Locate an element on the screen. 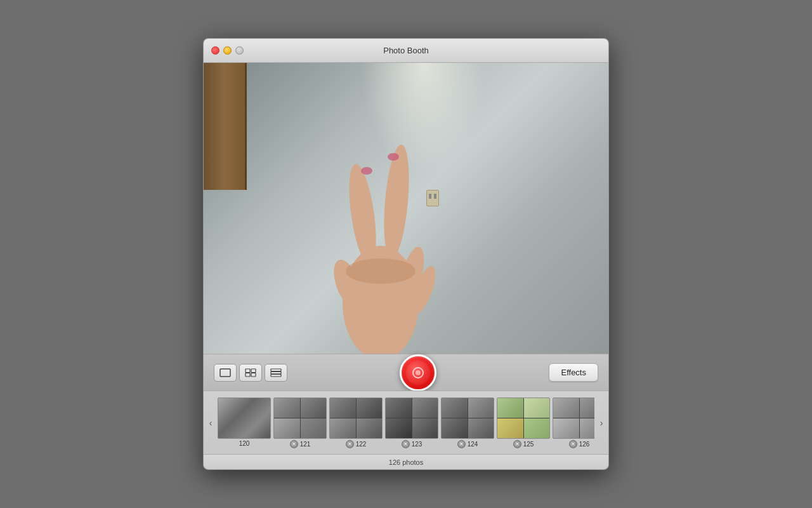 This screenshot has width=812, height=508. close-button is located at coordinates (216, 51).